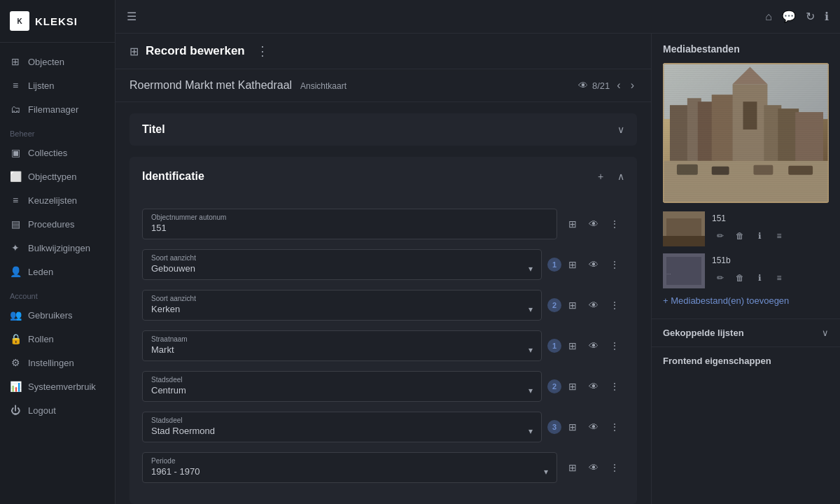 The width and height of the screenshot is (840, 504). What do you see at coordinates (615, 427) in the screenshot?
I see `field-more-btn-stadsdeel-2: ⋮` at bounding box center [615, 427].